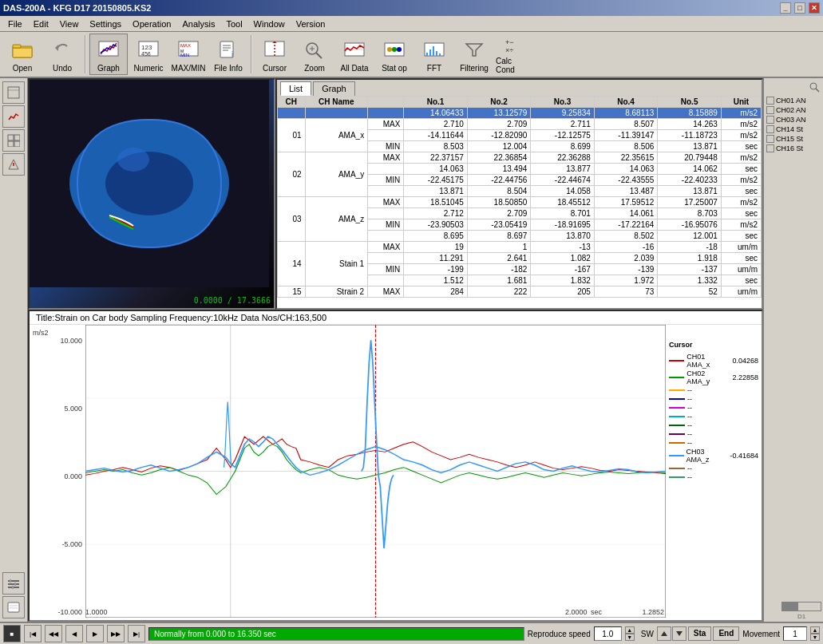 The width and height of the screenshot is (823, 644). I want to click on speed-down-button: ▼, so click(630, 637).